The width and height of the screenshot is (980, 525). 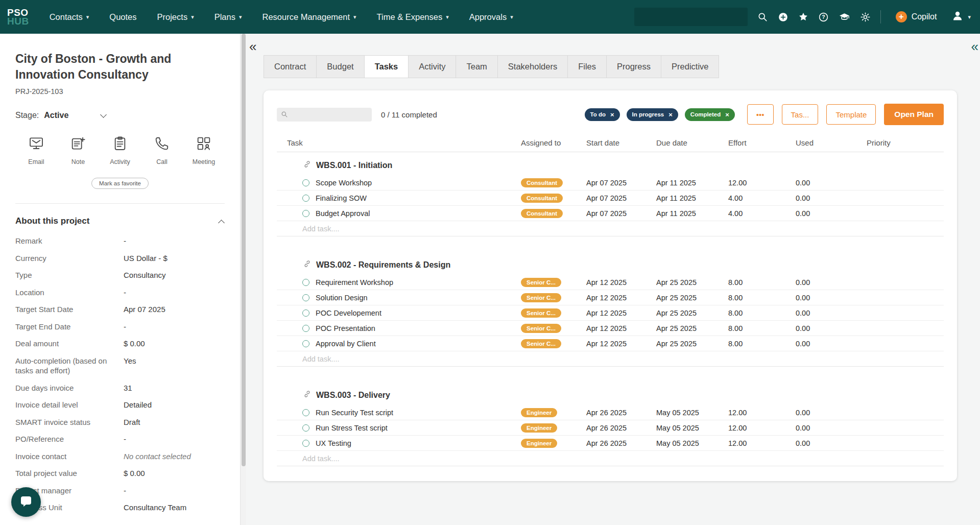 What do you see at coordinates (243, 279) in the screenshot?
I see `sidebar-scrollbar` at bounding box center [243, 279].